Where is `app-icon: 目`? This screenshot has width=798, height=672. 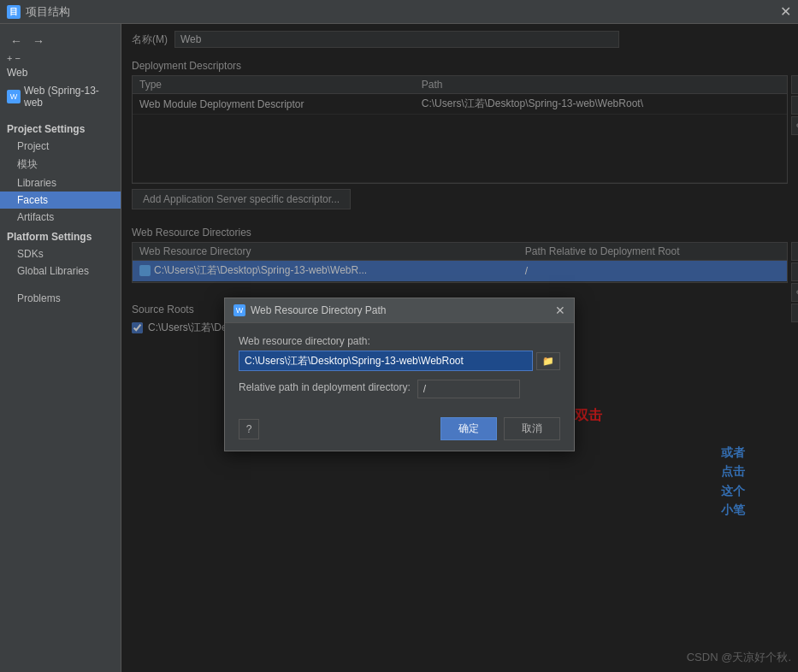 app-icon: 目 is located at coordinates (14, 12).